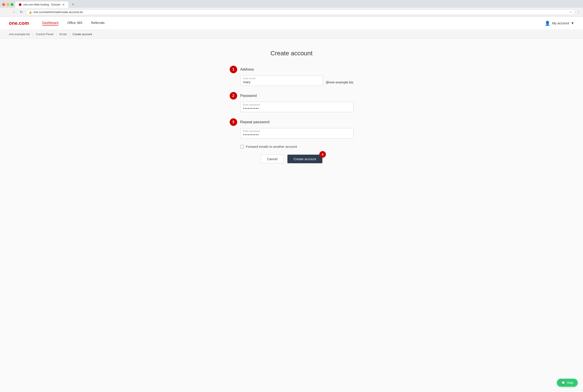  Describe the element at coordinates (242, 147) in the screenshot. I see `forward-checkbox` at that location.